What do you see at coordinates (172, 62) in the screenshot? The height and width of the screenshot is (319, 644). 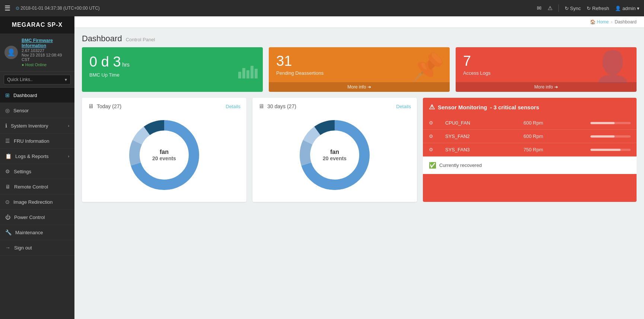 I see `uptime-display: 0 d 3 hrs` at bounding box center [172, 62].